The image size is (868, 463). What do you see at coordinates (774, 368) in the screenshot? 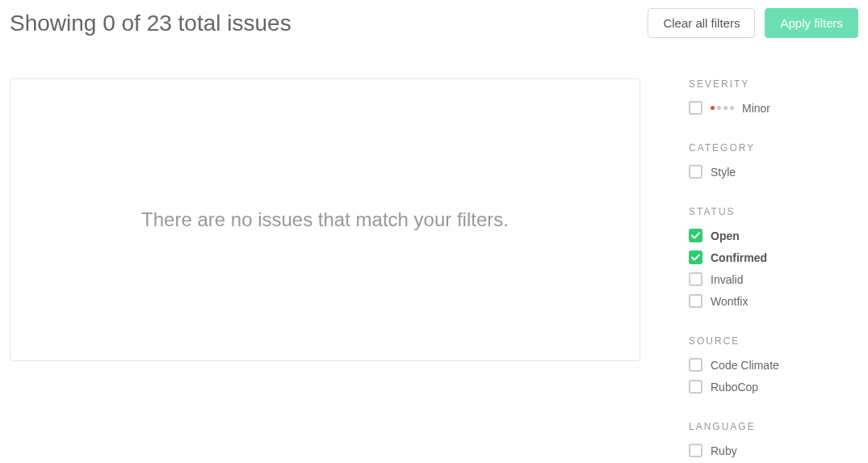
I see `filter-group-source: SOURCE Code Climate RuboCop` at bounding box center [774, 368].